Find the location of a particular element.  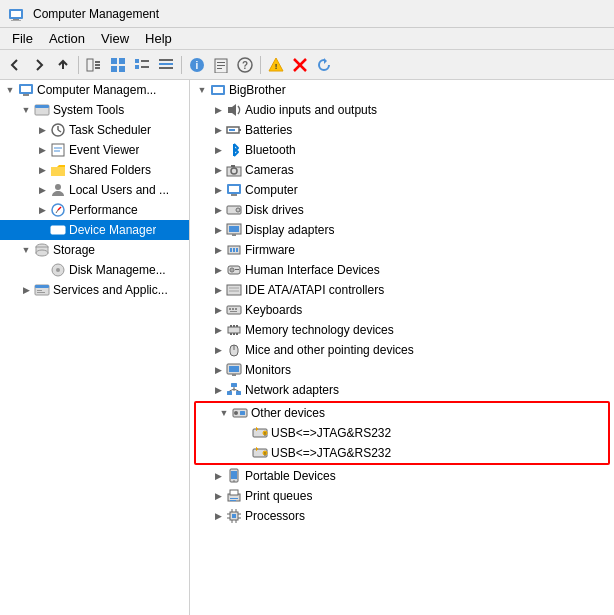

tree-item-disk-management: Disk Manageme... is located at coordinates (94, 270).